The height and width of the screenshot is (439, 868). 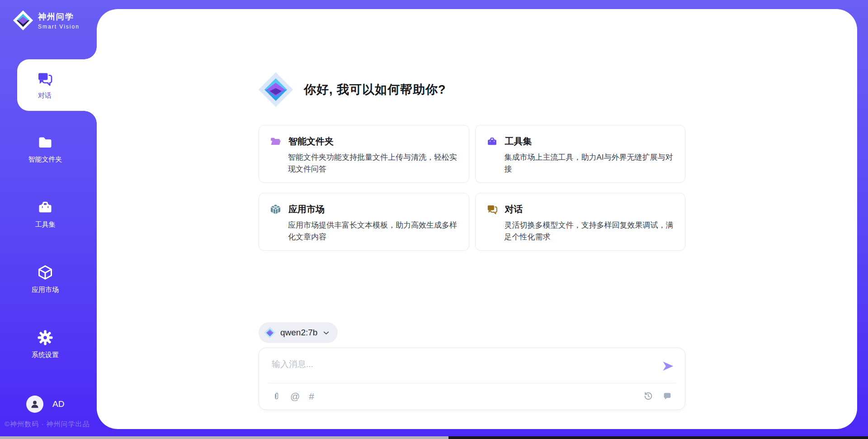 What do you see at coordinates (45, 272) in the screenshot?
I see `cube-icon` at bounding box center [45, 272].